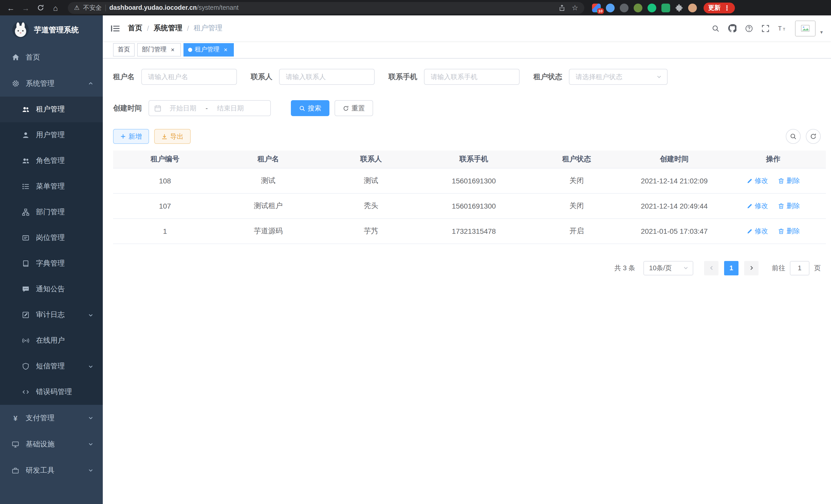 This screenshot has width=831, height=504. I want to click on help-icon, so click(749, 28).